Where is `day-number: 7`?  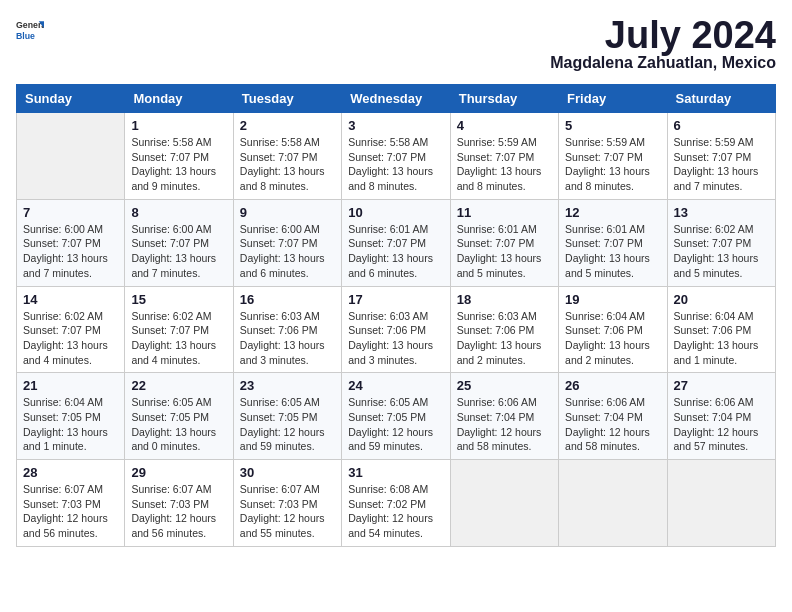 day-number: 7 is located at coordinates (70, 212).